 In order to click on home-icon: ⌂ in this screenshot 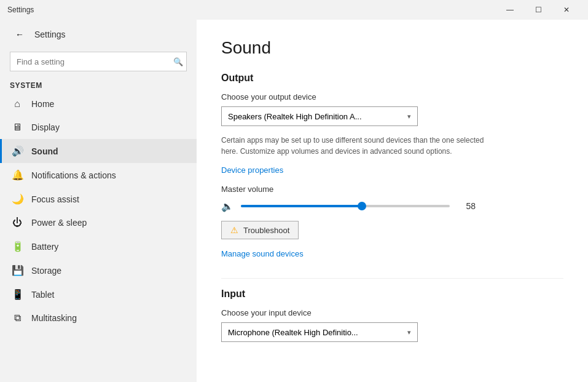, I will do `click(17, 104)`.